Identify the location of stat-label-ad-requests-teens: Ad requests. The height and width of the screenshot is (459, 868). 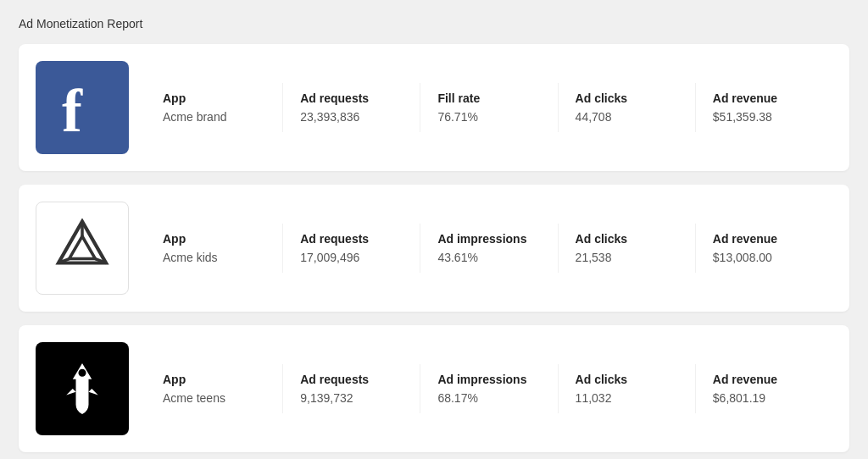
(351, 379).